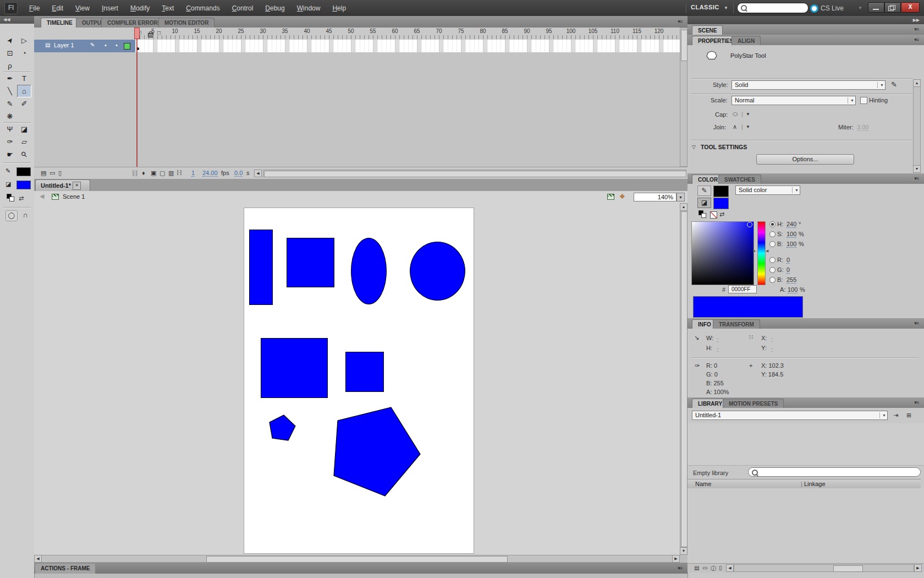 The image size is (924, 578). Describe the element at coordinates (772, 244) in the screenshot. I see `brightness-radio` at that location.